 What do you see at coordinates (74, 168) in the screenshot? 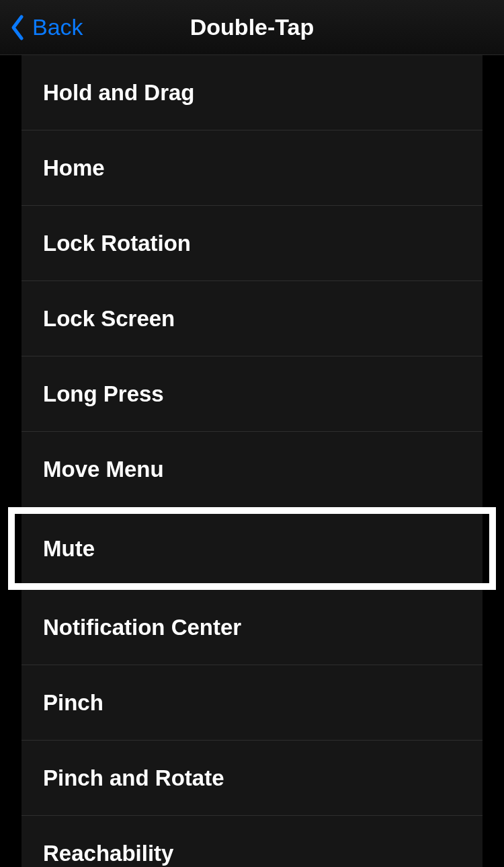
I see `option-label: Home` at bounding box center [74, 168].